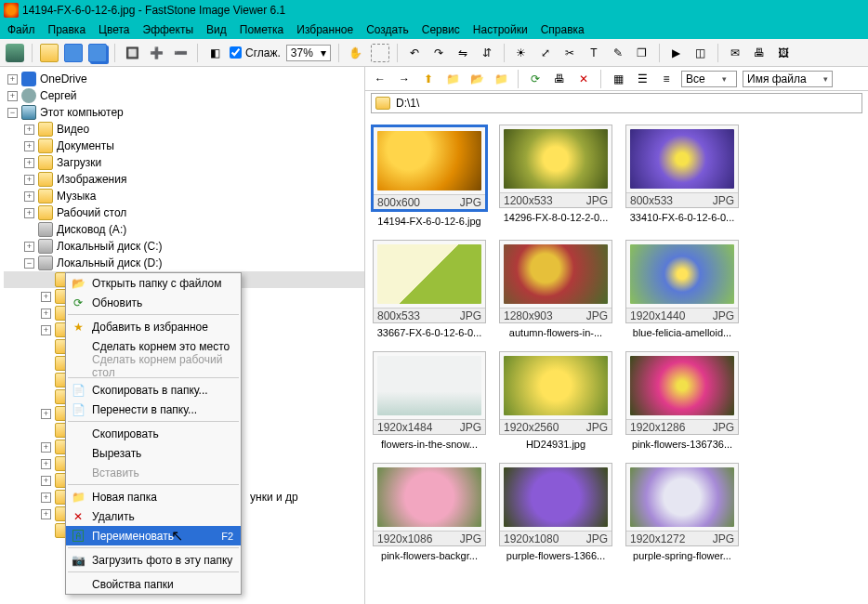 Image resolution: width=868 pixels, height=604 pixels. What do you see at coordinates (556, 200) in the screenshot?
I see `thumbnail-info: 1200x533JPG` at bounding box center [556, 200].